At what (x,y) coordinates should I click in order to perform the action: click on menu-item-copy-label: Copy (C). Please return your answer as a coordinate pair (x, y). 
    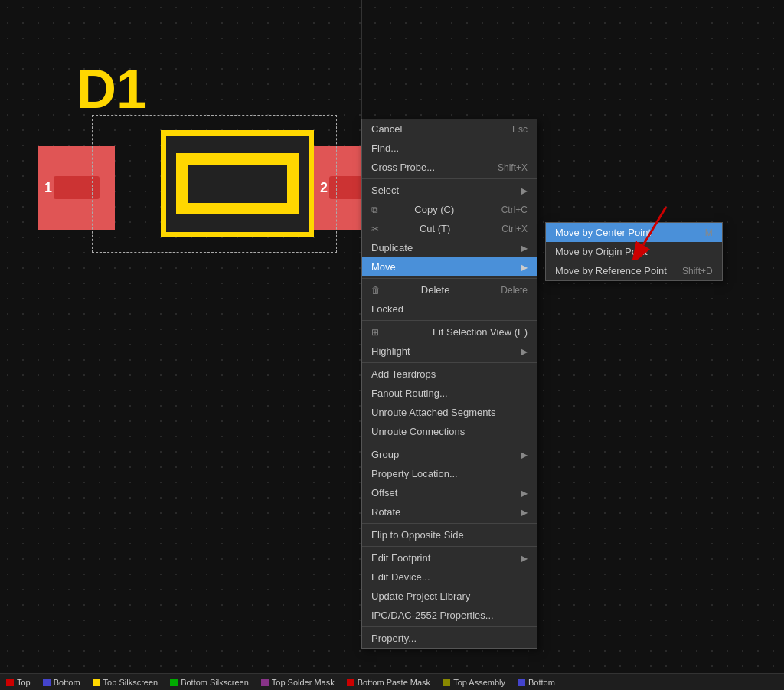
    Looking at the image, I should click on (434, 210).